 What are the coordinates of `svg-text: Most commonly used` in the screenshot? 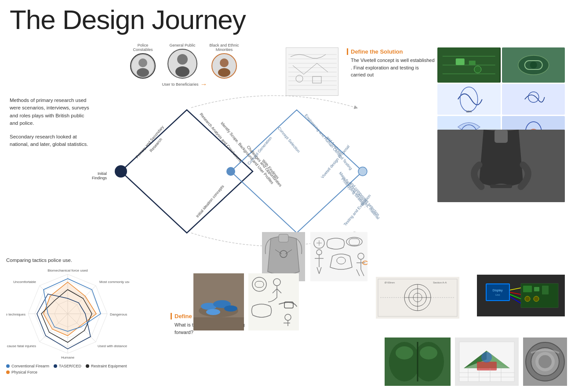 It's located at (114, 282).